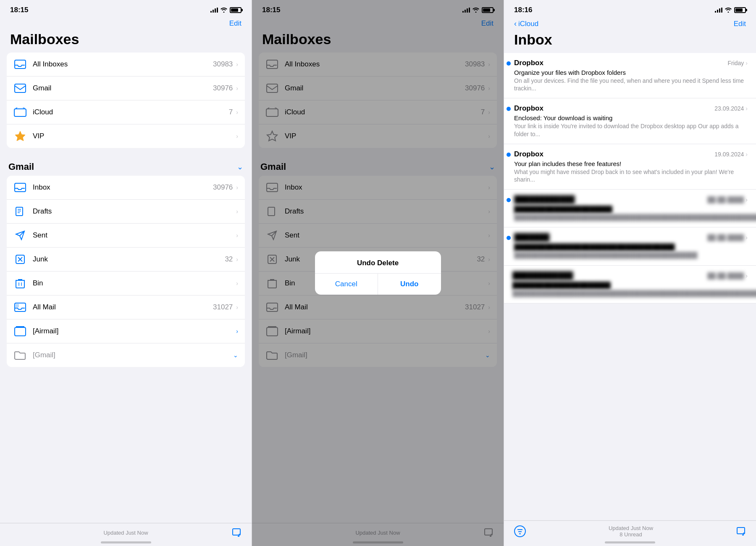  I want to click on all-inboxes-chevron-1: ›, so click(237, 64).